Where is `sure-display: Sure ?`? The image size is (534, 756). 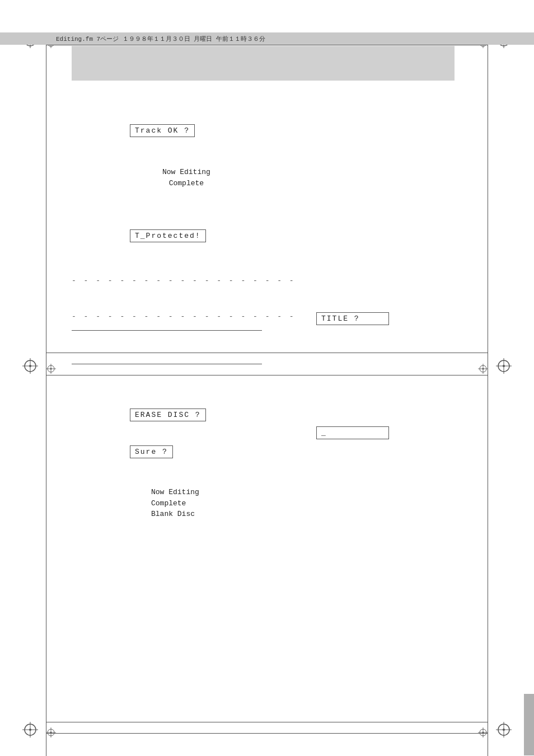 sure-display: Sure ? is located at coordinates (151, 452).